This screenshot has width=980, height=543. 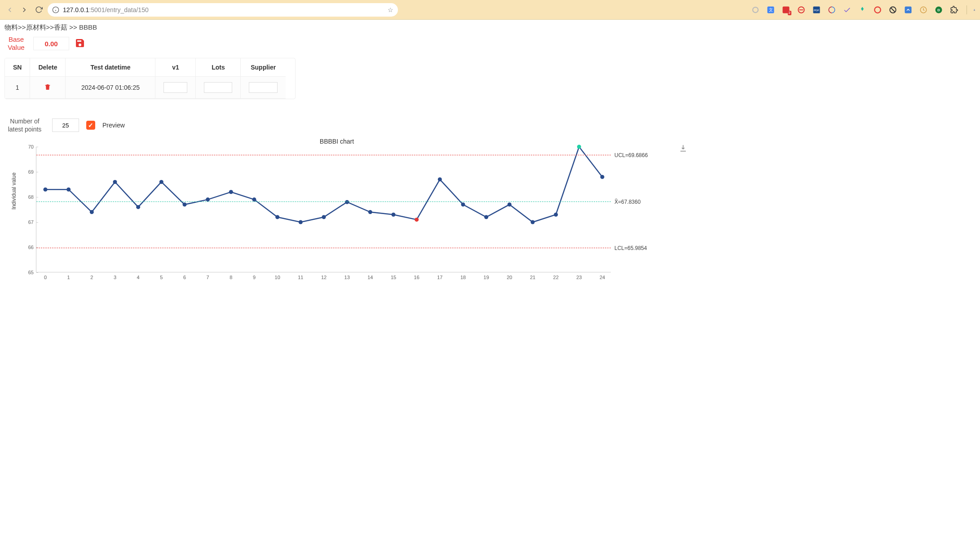 I want to click on x-tick: 3, so click(x=115, y=276).